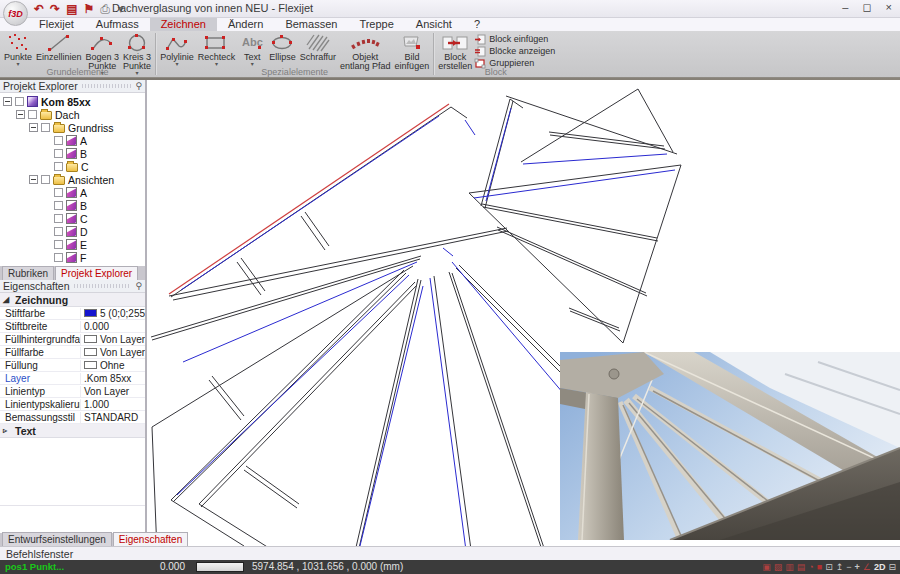  What do you see at coordinates (39, 9) in the screenshot?
I see `undo-icon: ↶` at bounding box center [39, 9].